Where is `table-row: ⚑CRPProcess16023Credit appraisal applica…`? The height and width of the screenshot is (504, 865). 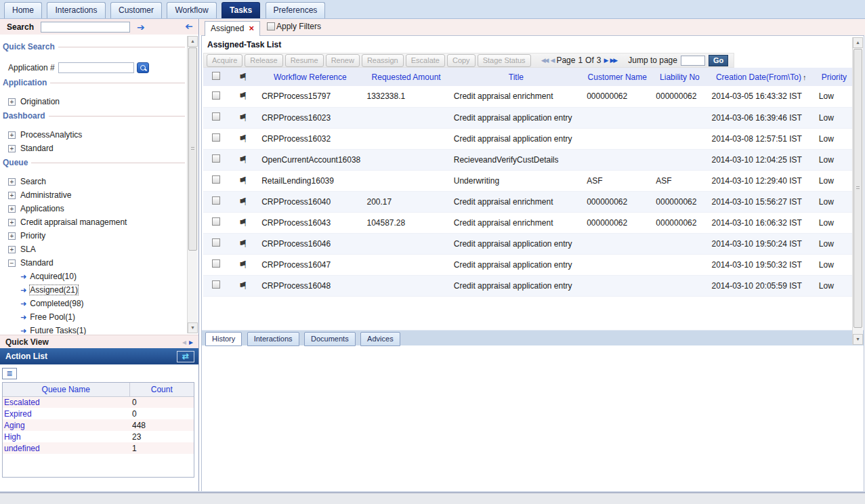 table-row: ⚑CRPProcess16023Credit appraisal applica… is located at coordinates (528, 118).